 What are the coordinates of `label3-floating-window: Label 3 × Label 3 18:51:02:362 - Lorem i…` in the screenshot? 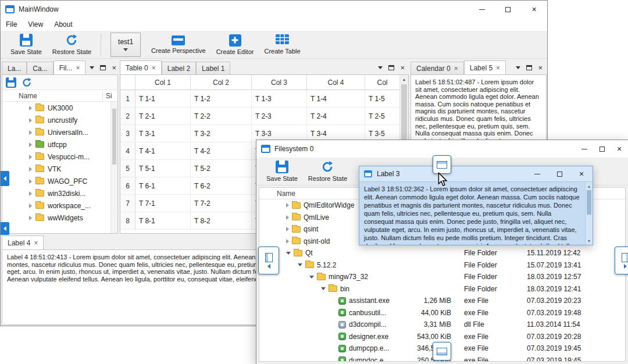 It's located at (476, 206).